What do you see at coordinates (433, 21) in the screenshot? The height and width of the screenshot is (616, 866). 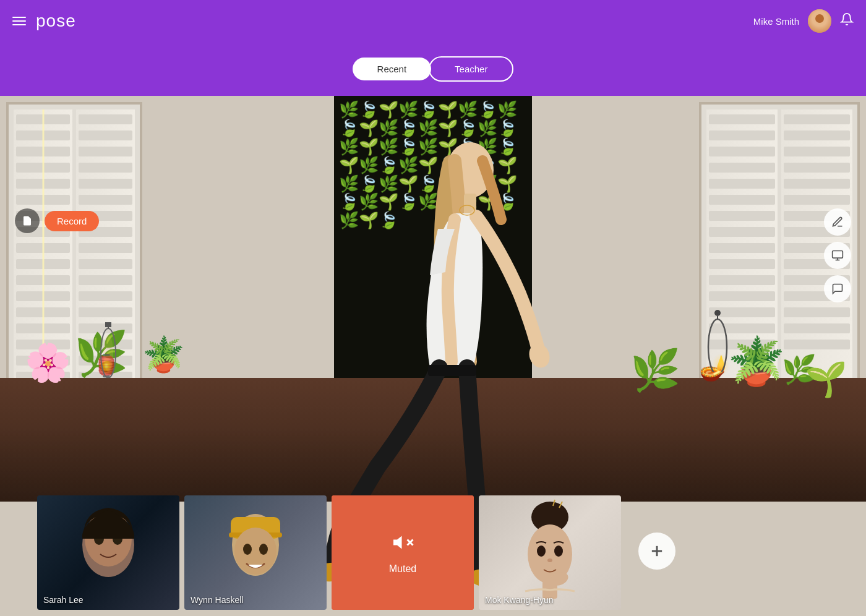 I see `header-top: pose Mike Smith` at bounding box center [433, 21].